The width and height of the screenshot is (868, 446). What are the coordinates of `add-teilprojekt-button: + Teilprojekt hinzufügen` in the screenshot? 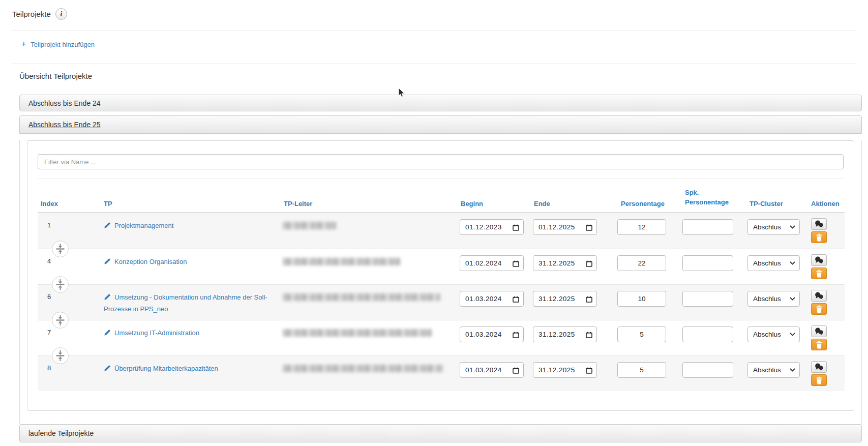 It's located at (58, 44).